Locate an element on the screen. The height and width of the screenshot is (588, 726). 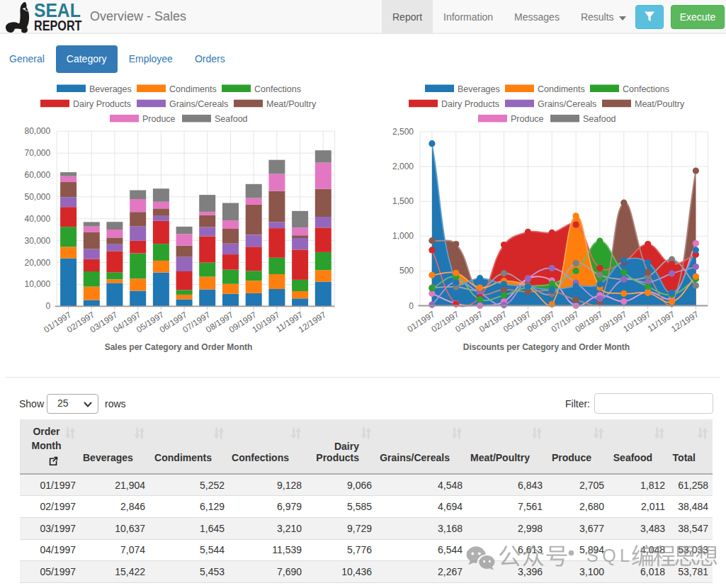
svg-text: 12/1997 is located at coordinates (685, 322).